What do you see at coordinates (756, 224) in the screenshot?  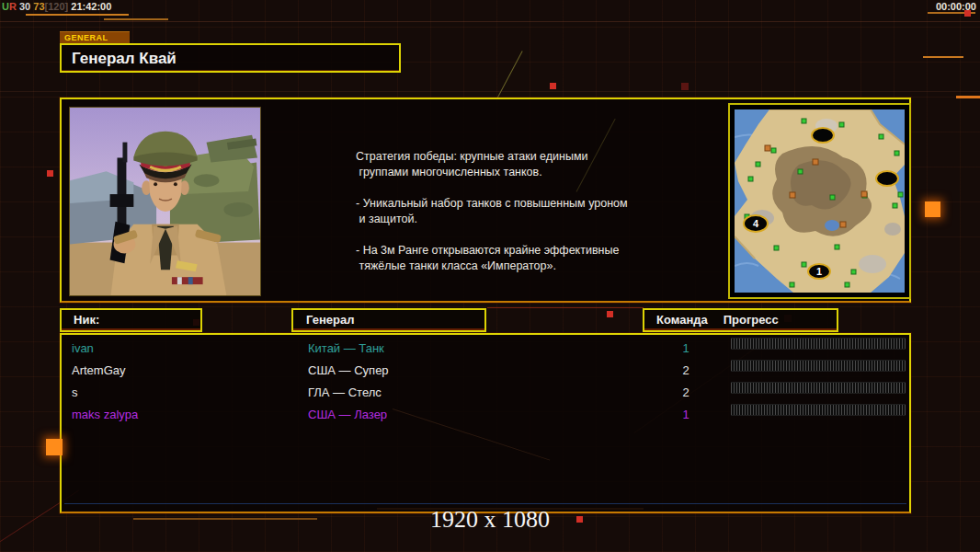 I see `map-start-marker-4: 4` at bounding box center [756, 224].